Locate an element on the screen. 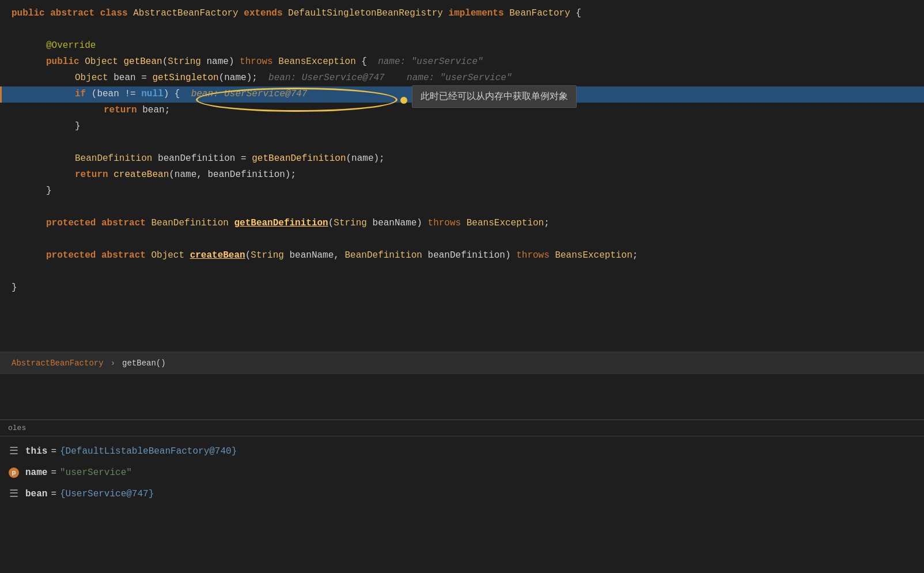 This screenshot has height=573, width=924. breadcrumb-method: getBean() is located at coordinates (144, 363).